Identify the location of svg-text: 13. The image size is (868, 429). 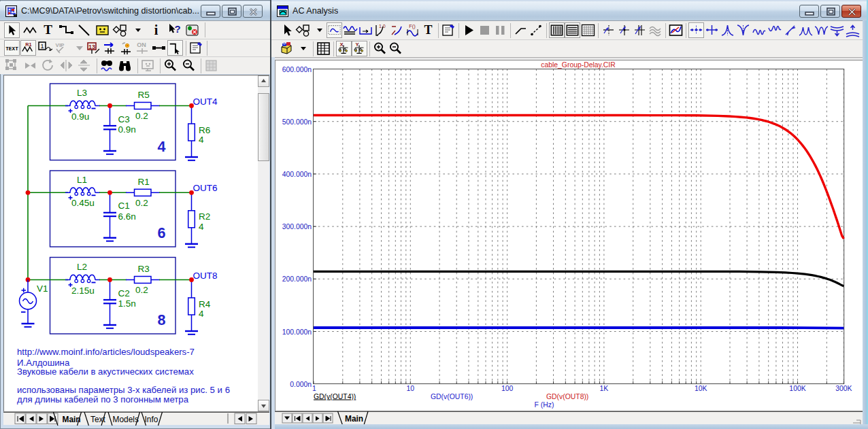
(92, 47).